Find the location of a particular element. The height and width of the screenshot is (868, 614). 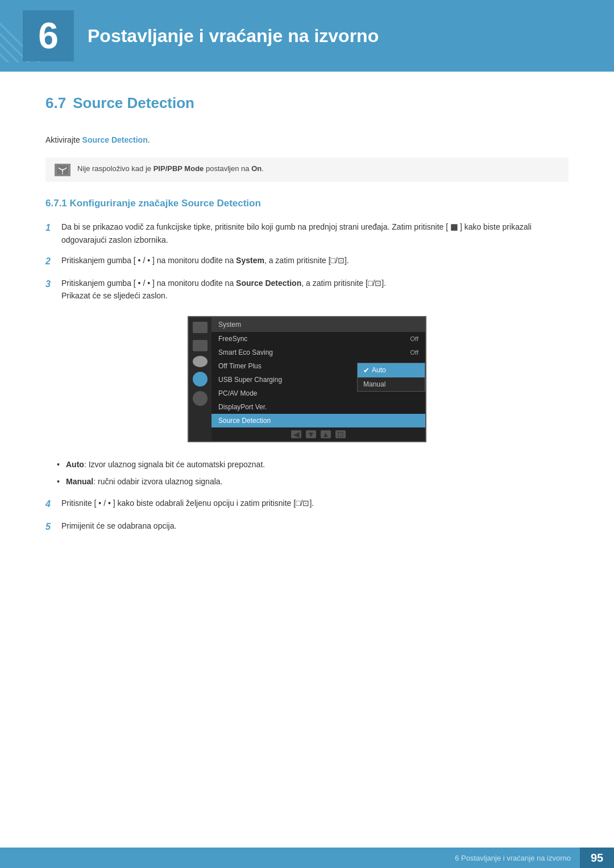

nav-btn-down: ▼ is located at coordinates (311, 434).